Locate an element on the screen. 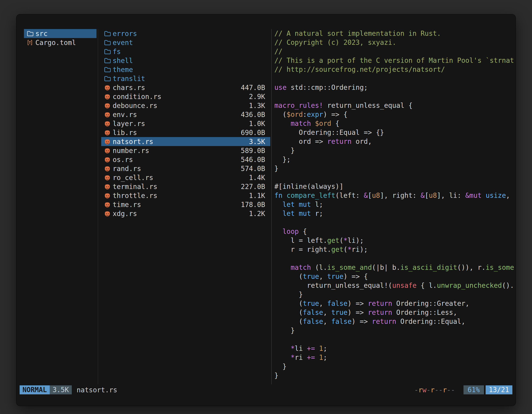 This screenshot has height=414, width=532. file-size: 1.2K is located at coordinates (257, 213).